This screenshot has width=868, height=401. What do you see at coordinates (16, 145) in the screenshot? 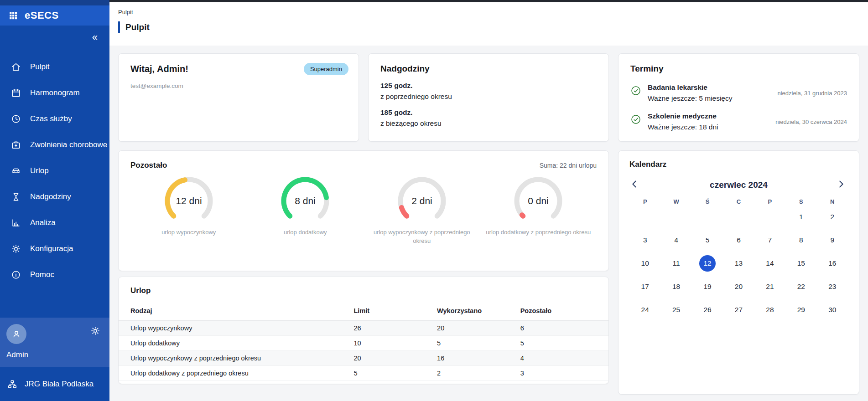
I see `medkit-icon` at bounding box center [16, 145].